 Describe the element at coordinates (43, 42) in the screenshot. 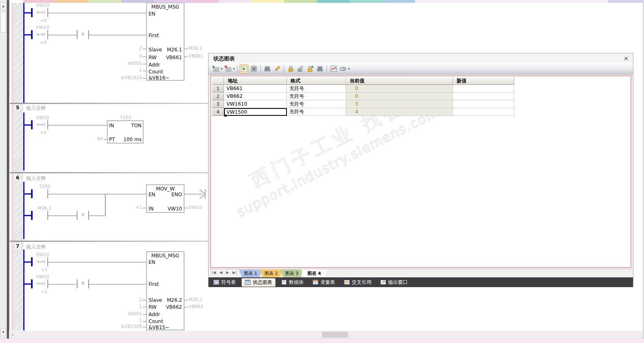

I see `compare-value: +0` at that location.